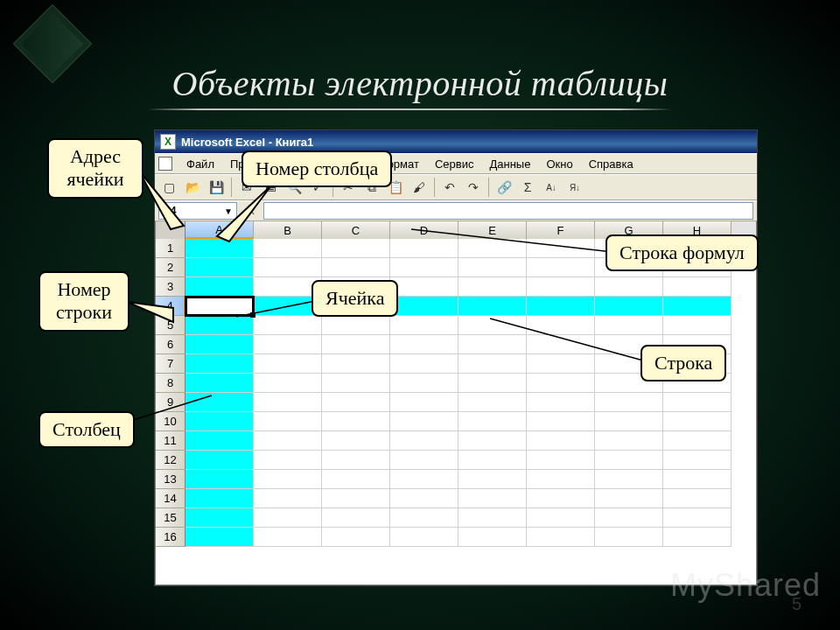 The height and width of the screenshot is (630, 840). Describe the element at coordinates (629, 537) in the screenshot. I see `cell-G16` at that location.